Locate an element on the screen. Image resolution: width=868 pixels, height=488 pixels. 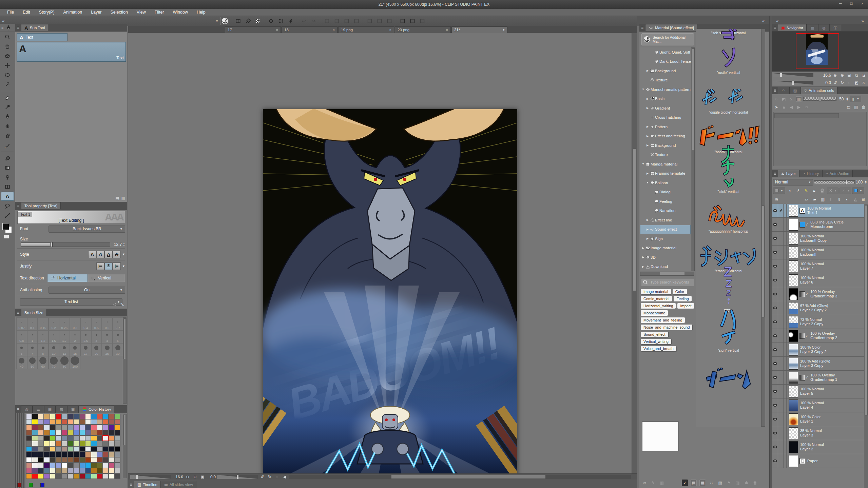
color-slider-tab: ☰ is located at coordinates (38, 409).